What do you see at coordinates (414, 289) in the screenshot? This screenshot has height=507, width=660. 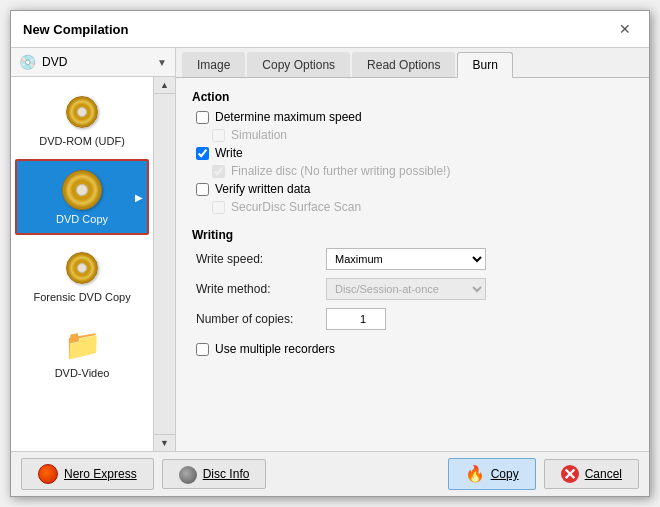 I see `write-method-row: Write method: Disc/Session-at-once Track…` at bounding box center [414, 289].